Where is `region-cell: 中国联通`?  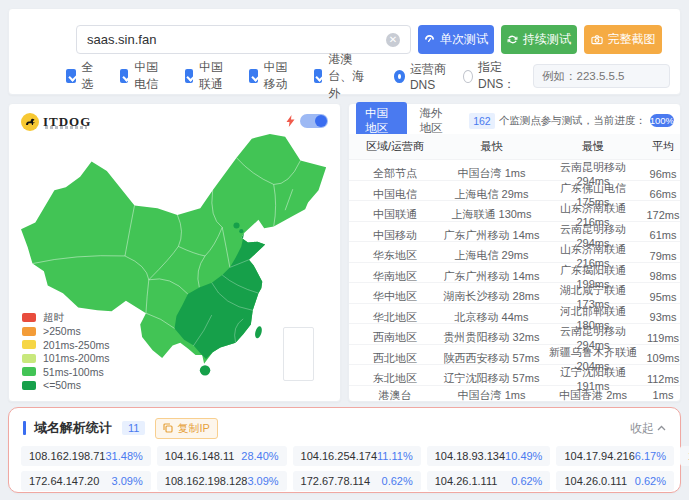
region-cell: 中国联通 is located at coordinates (395, 214).